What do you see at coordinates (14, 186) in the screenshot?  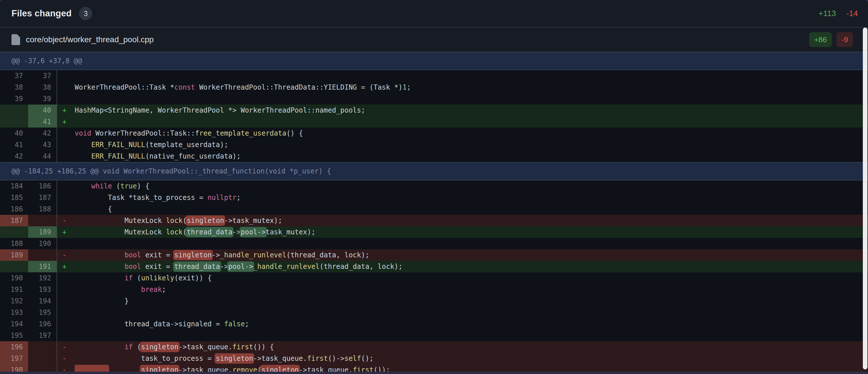 I see `old-line-number: 184` at bounding box center [14, 186].